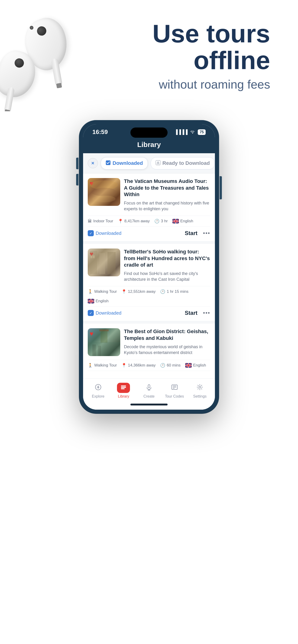 This screenshot has width=298, height=644. Describe the element at coordinates (175, 390) in the screenshot. I see `nav-item-tour-codes: Tour Codes` at that location.